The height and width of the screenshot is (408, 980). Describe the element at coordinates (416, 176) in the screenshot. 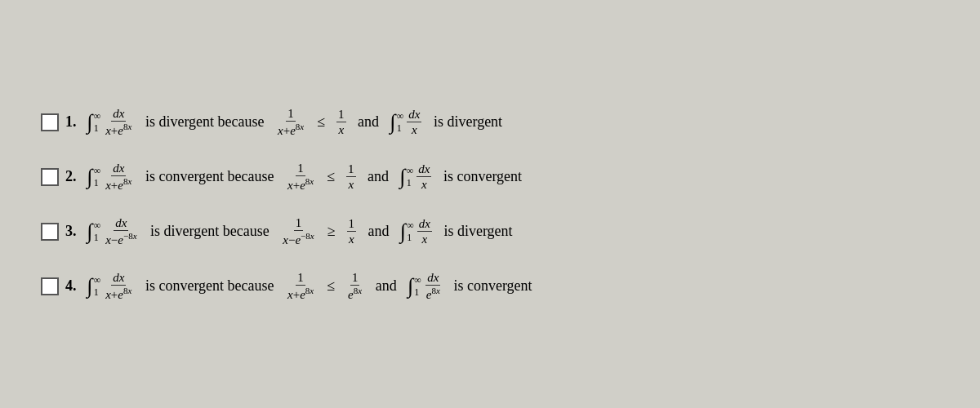

I see `row-2-integral-simple: ∫ ∞ 1 dx x` at that location.